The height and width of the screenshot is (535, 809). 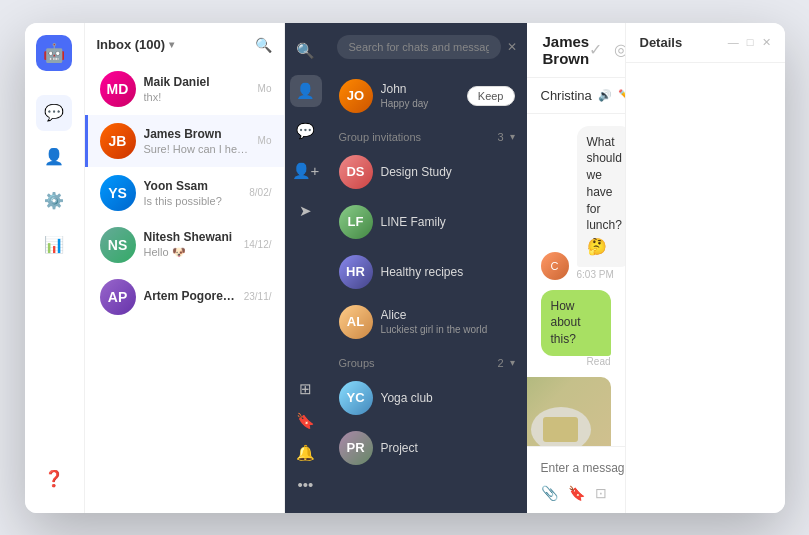 I want to click on close-search-icon: ✕, so click(x=512, y=47).